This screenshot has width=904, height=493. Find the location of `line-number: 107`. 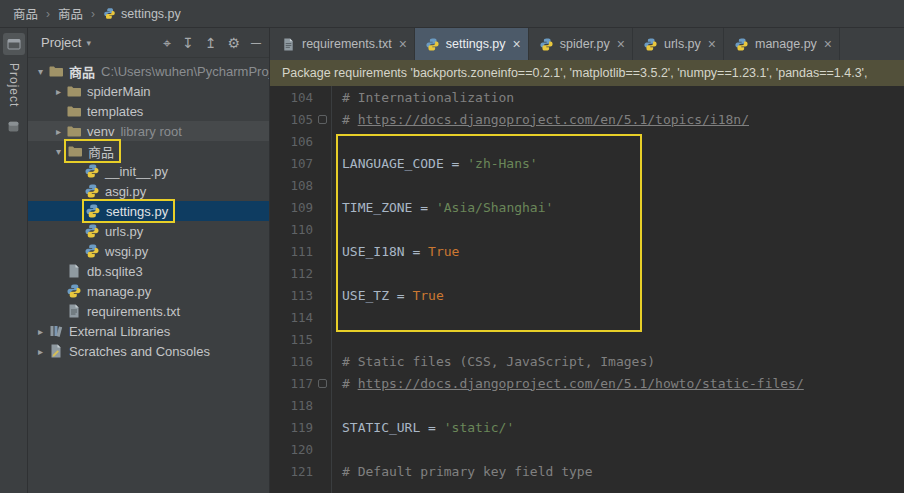

line-number: 107 is located at coordinates (292, 164).